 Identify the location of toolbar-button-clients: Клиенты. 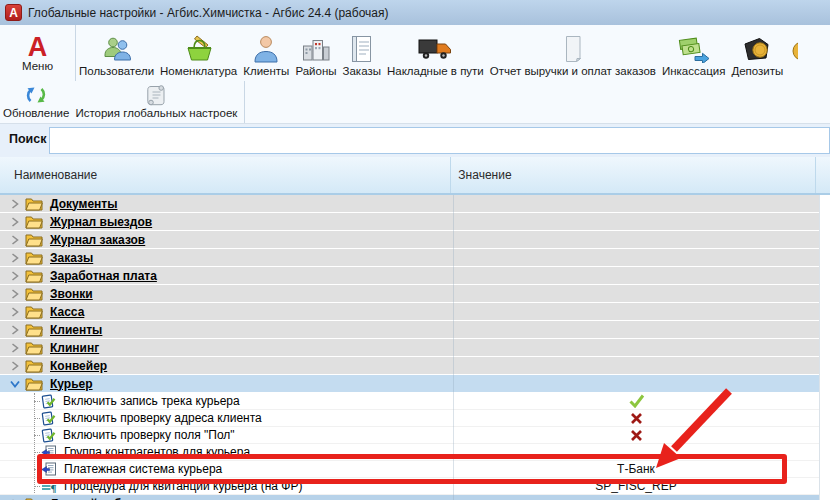
(266, 53).